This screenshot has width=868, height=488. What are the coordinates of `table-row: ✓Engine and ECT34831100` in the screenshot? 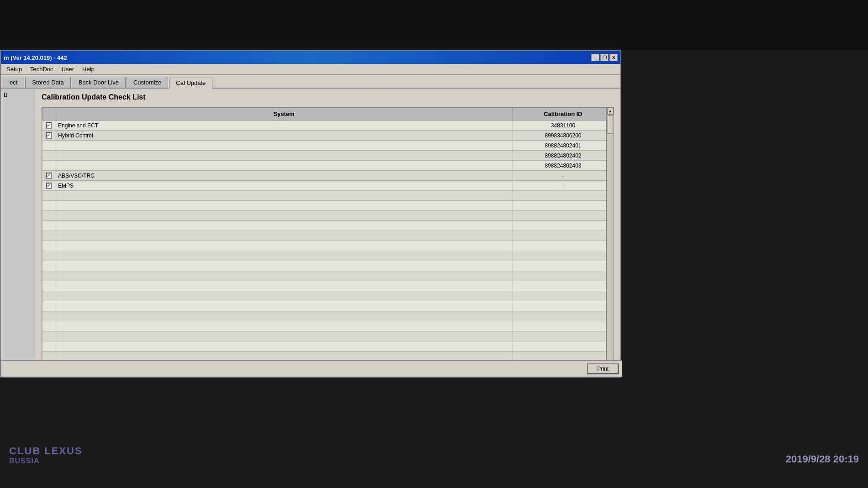 It's located at (328, 126).